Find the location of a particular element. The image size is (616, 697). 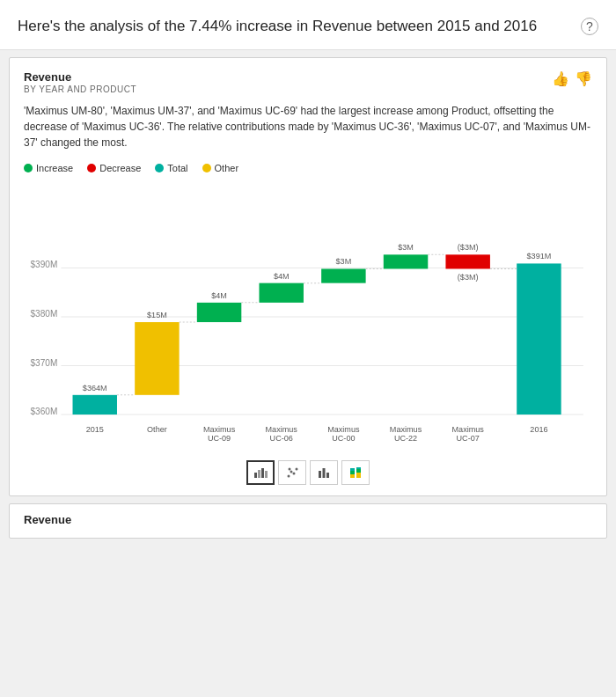

legend-item-increase: Increase is located at coordinates (48, 168).